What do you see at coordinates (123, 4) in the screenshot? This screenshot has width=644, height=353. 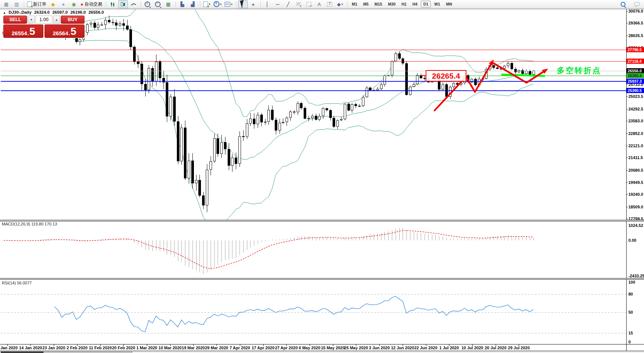 I see `candlestick-type-button` at bounding box center [123, 4].